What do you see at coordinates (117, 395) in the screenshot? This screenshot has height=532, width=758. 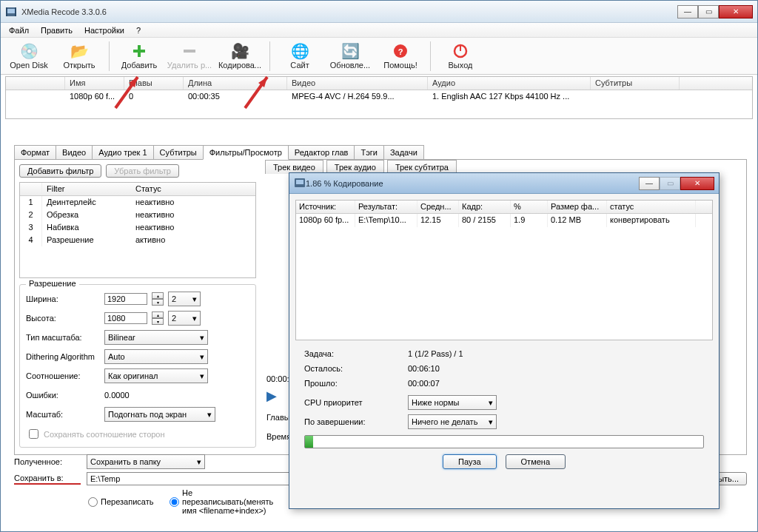 I see `error-value: 0.0000` at bounding box center [117, 395].